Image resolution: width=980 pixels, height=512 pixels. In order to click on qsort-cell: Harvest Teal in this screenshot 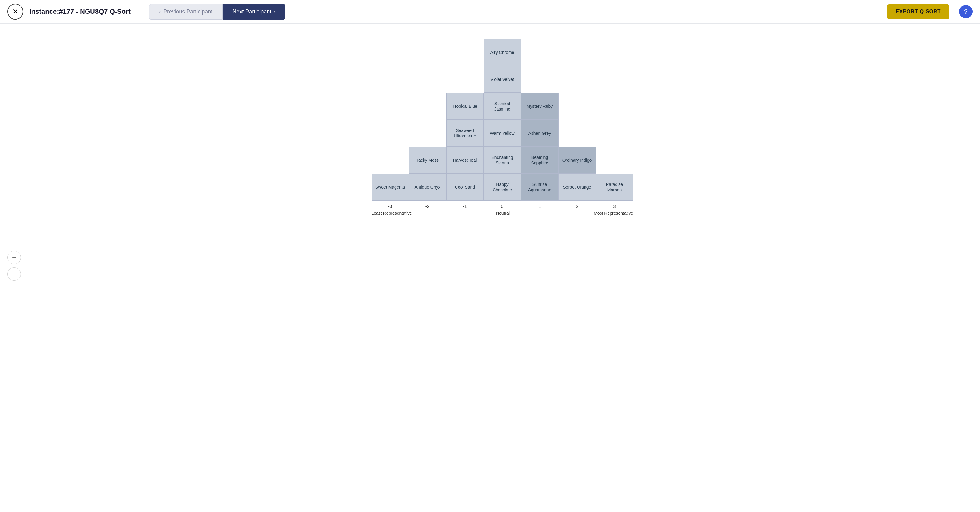, I will do `click(465, 160)`.